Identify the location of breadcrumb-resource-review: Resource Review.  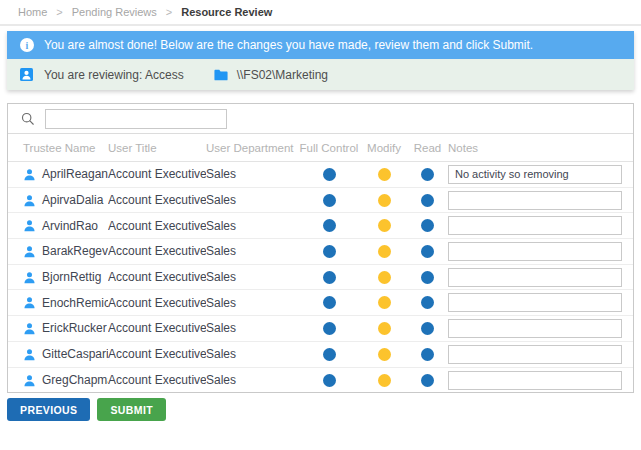
(226, 12).